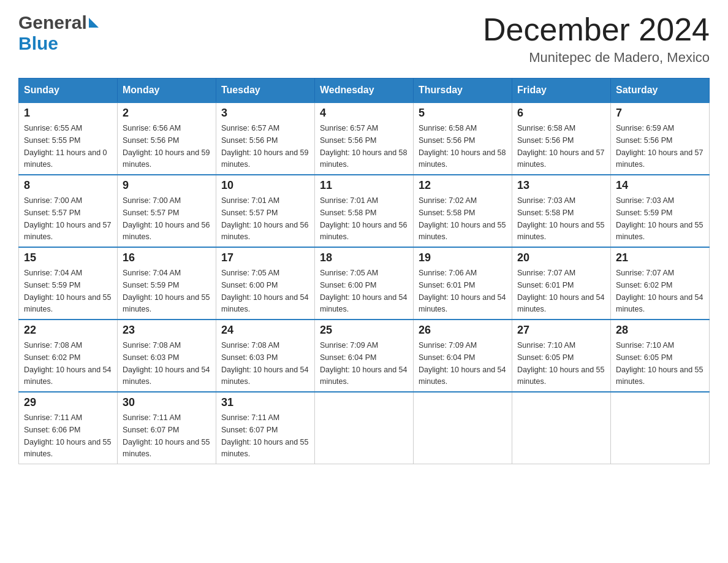 Image resolution: width=728 pixels, height=563 pixels. Describe the element at coordinates (265, 330) in the screenshot. I see `day-number: 24` at that location.